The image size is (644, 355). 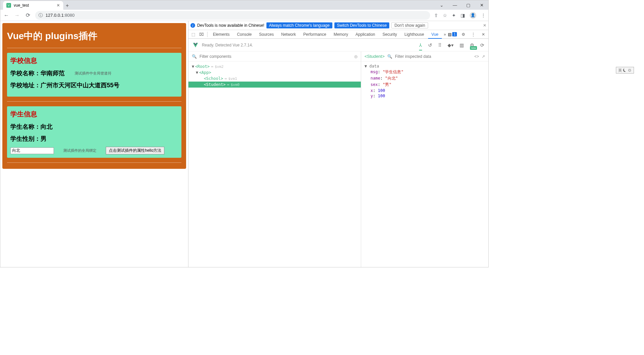 I want to click on gear-icon: ⚙, so click(x=463, y=34).